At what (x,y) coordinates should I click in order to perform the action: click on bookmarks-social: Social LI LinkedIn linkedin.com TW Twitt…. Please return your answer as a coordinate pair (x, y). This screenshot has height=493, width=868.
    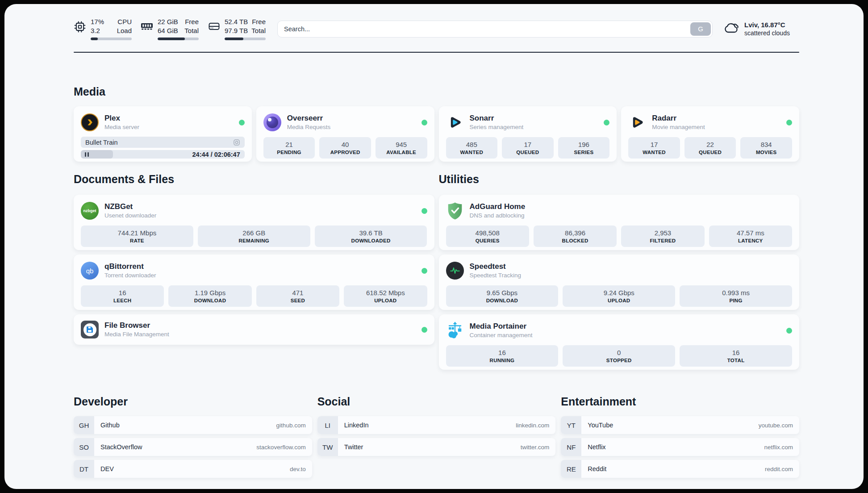
    Looking at the image, I should click on (437, 437).